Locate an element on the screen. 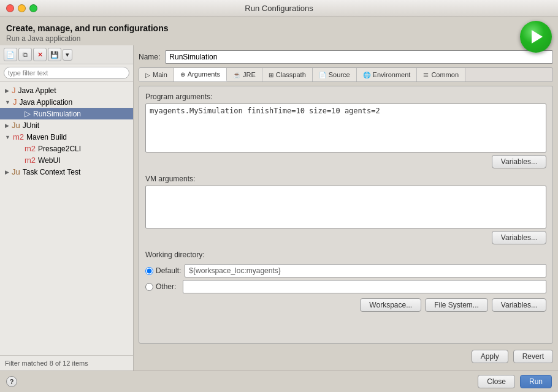  duplicate-icon: ⧉ is located at coordinates (25, 55).